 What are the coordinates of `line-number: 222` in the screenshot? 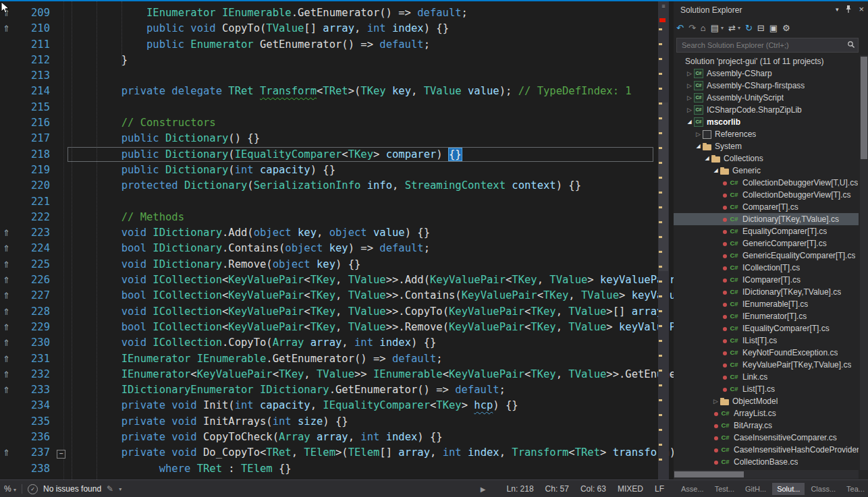 It's located at (34, 217).